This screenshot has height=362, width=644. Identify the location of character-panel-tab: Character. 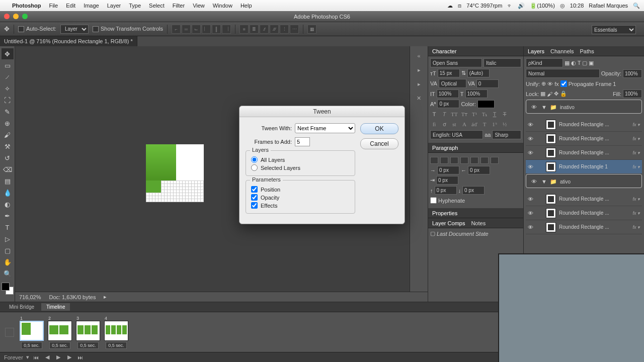
(444, 51).